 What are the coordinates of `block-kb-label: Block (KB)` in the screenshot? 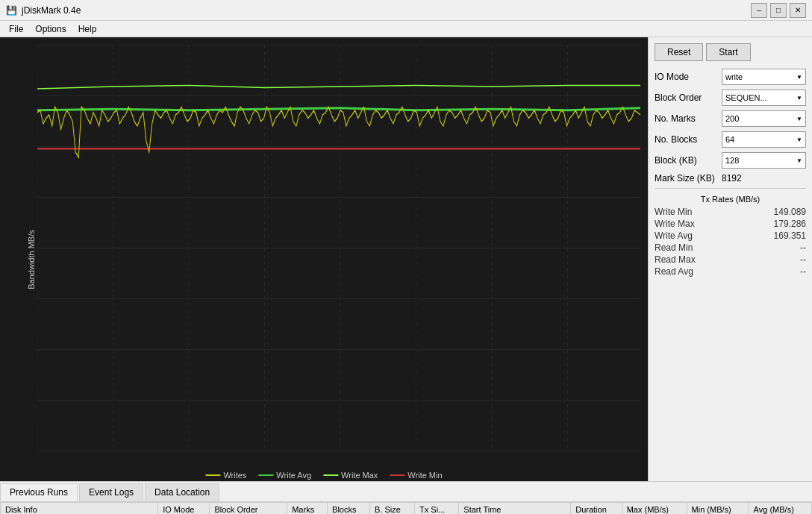 It's located at (688, 160).